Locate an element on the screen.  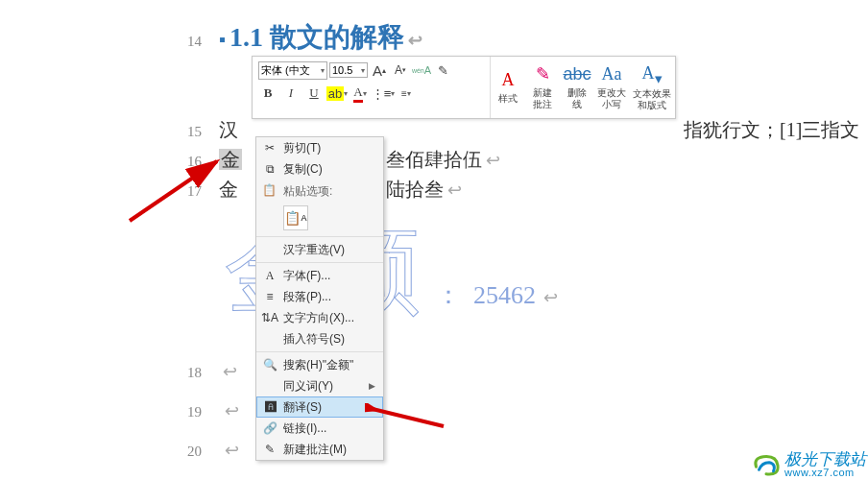
search-icon: 🔍 is located at coordinates (270, 365).